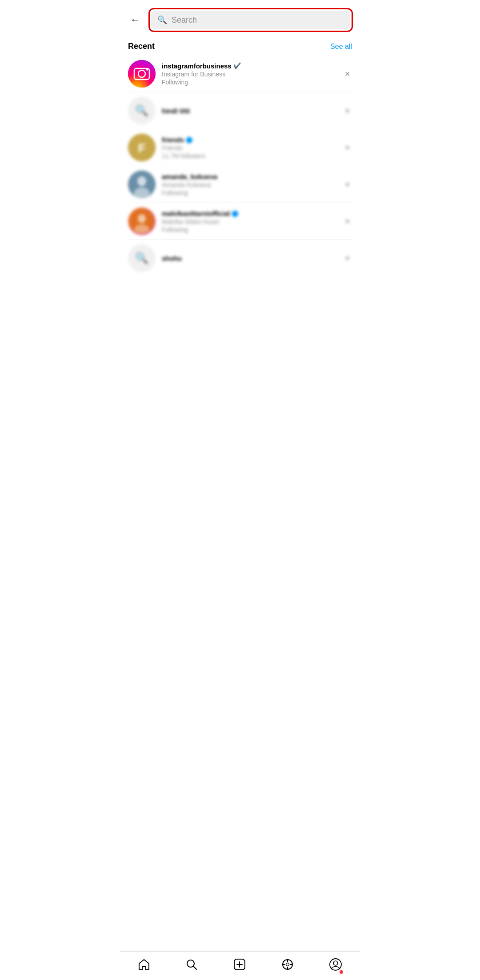 This screenshot has height=980, width=480. Describe the element at coordinates (251, 20) in the screenshot. I see `search-bar-highlighted: 🔍 Search` at that location.